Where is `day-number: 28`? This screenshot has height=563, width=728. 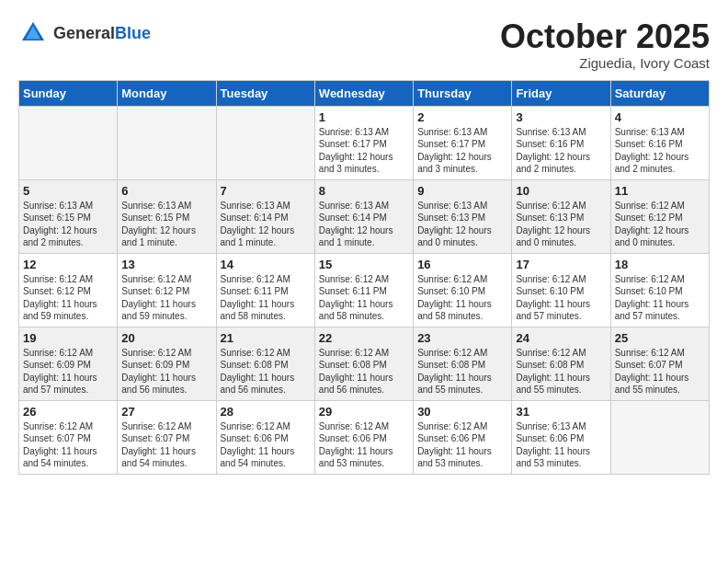 day-number: 28 is located at coordinates (266, 412).